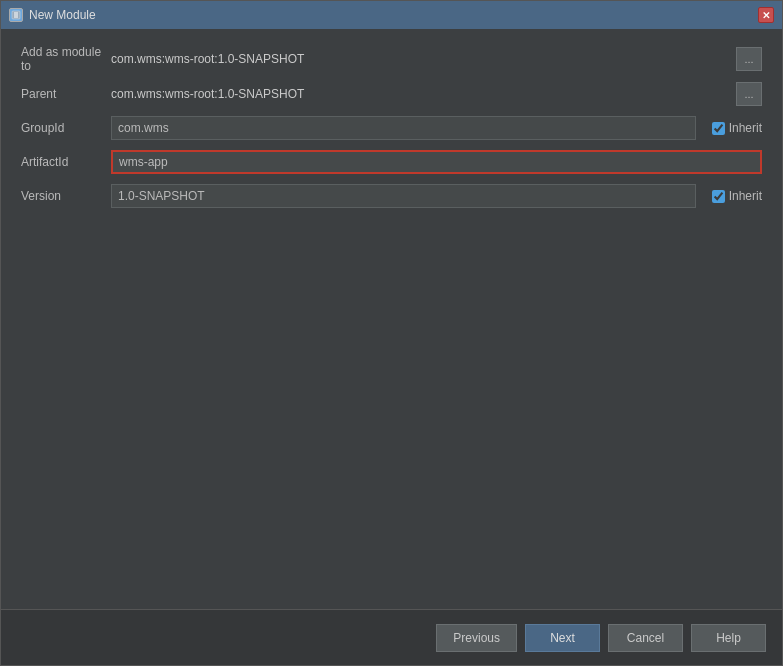 Image resolution: width=783 pixels, height=666 pixels. Describe the element at coordinates (392, 59) in the screenshot. I see `add-as-module-row: Add as module to com.wms:wms-root:1.0-SN…` at that location.